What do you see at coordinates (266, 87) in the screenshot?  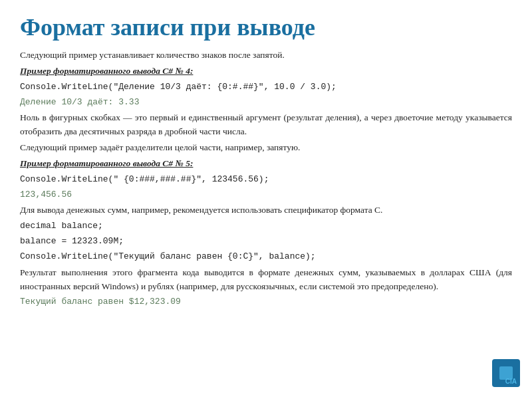 I see `paragraph-3: Console.WriteLine("Деление 10/3 даёт: {0…` at bounding box center [266, 87].